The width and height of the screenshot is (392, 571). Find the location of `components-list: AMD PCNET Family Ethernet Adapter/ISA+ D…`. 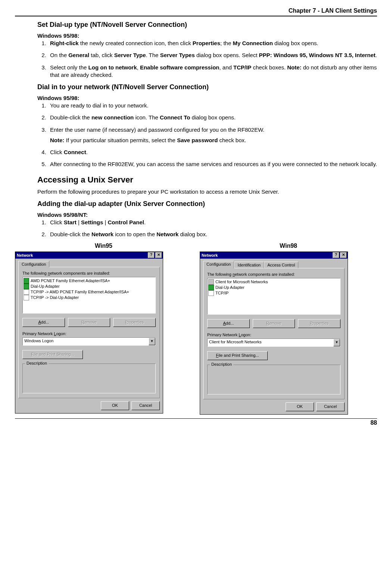

components-list: AMD PCNET Family Ethernet Adapter/ISA+ D… is located at coordinates (89, 295).